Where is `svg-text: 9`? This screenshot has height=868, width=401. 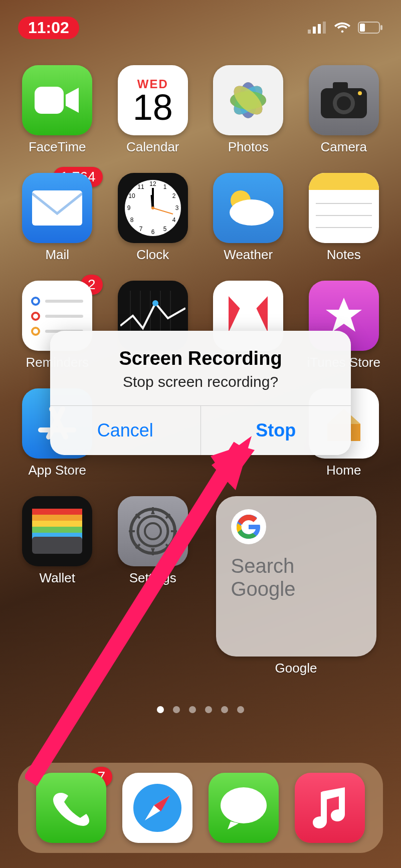
svg-text: 9 is located at coordinates (128, 208).